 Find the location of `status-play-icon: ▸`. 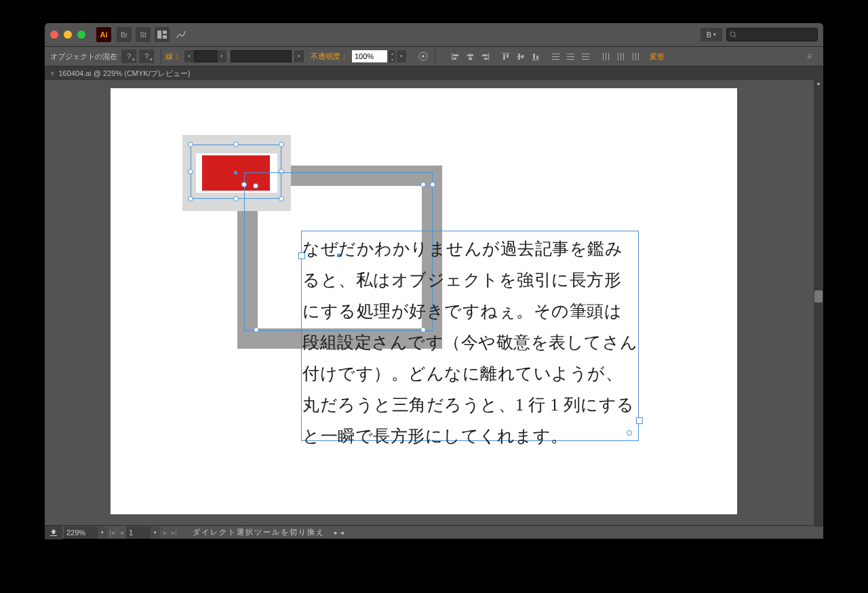

status-play-icon: ▸ is located at coordinates (336, 533).